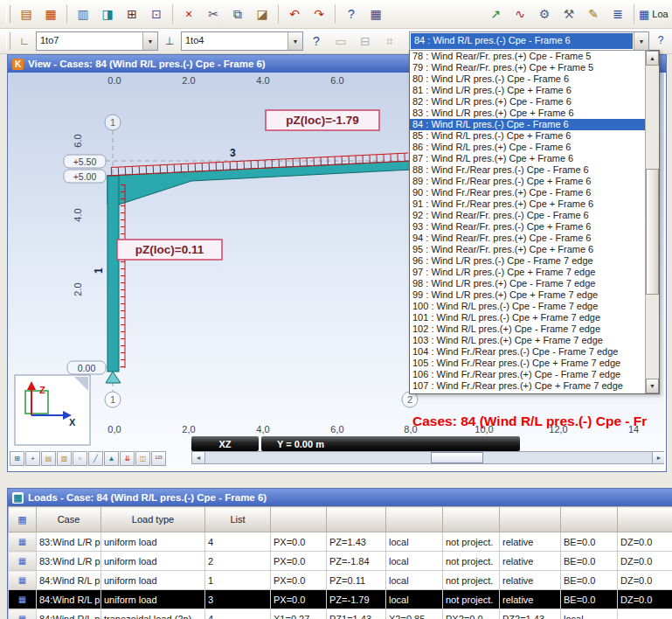 The image size is (672, 619). I want to click on book-icon: ◨, so click(107, 14).